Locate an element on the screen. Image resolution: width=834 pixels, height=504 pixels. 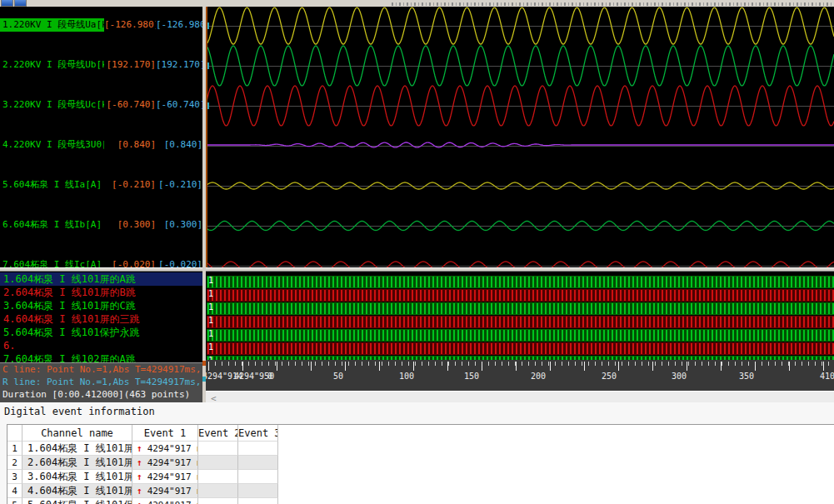
channel-value-instant: [0.840] is located at coordinates (130, 145).